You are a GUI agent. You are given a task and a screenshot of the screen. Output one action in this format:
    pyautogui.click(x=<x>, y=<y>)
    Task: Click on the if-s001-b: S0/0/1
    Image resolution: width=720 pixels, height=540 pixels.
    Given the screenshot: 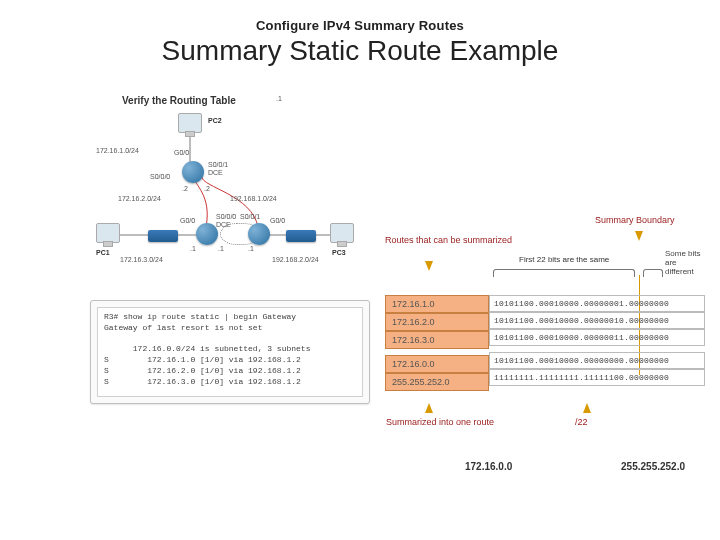 What is the action you would take?
    pyautogui.click(x=250, y=216)
    